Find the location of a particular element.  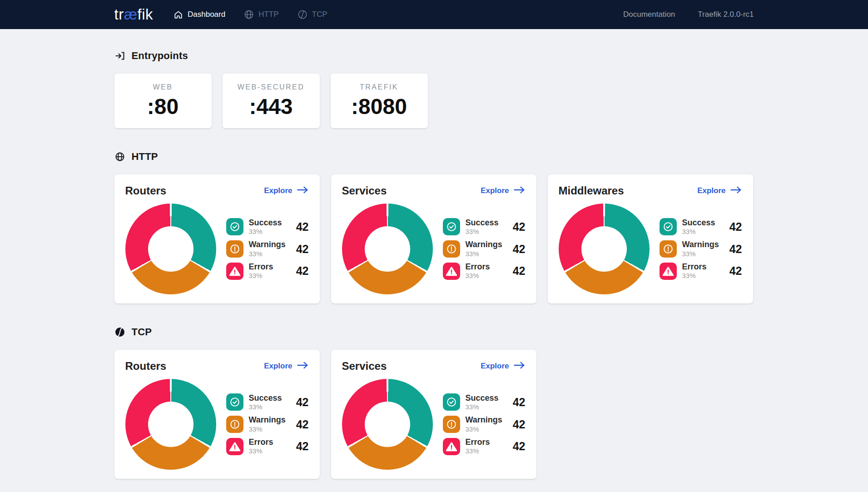

section-title: HTTP is located at coordinates (145, 157).